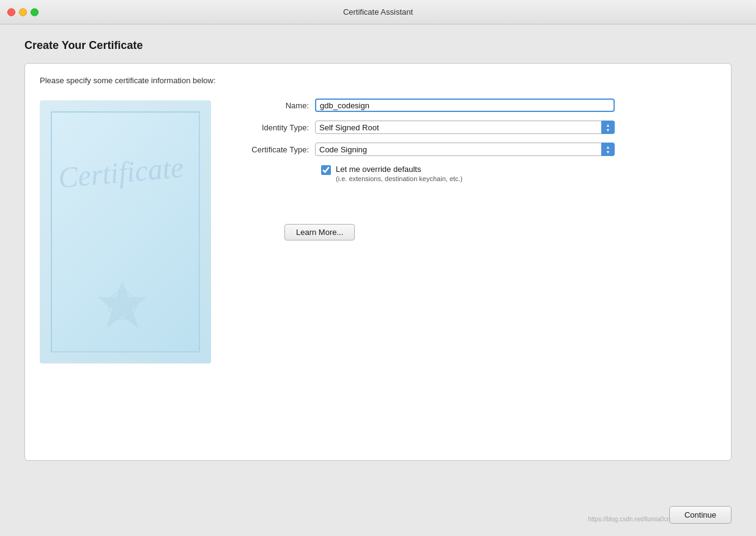 The width and height of the screenshot is (756, 536). Describe the element at coordinates (465, 149) in the screenshot. I see `certificate-type-select: Code Signing SSL Email Protection S/MIME` at that location.